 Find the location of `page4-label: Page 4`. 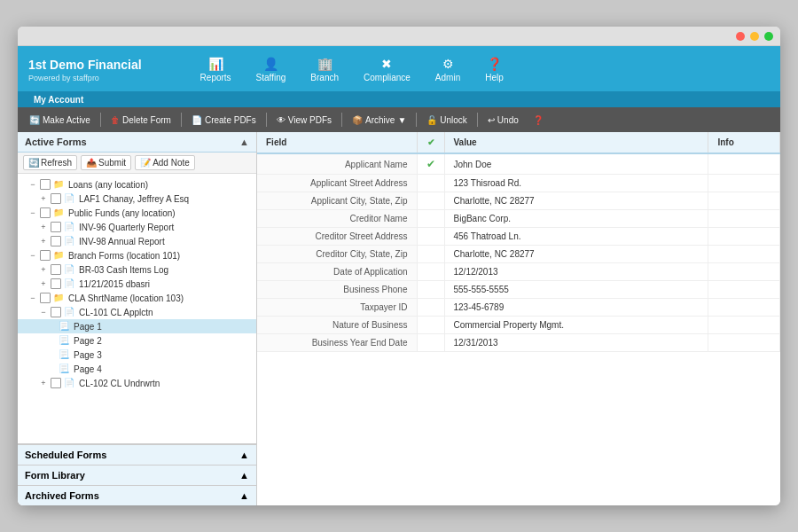

page4-label: Page 4 is located at coordinates (88, 369).